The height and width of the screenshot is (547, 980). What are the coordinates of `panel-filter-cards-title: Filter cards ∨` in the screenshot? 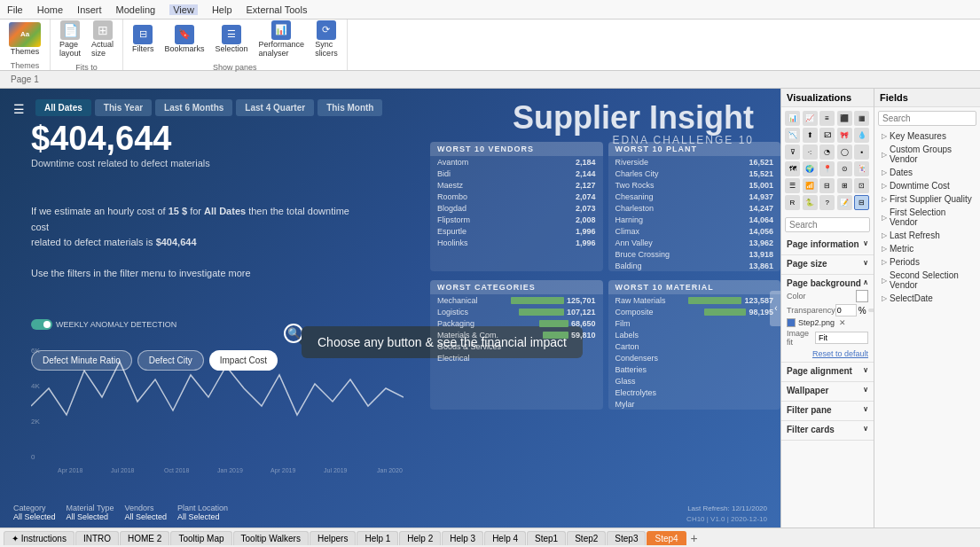 It's located at (827, 429).